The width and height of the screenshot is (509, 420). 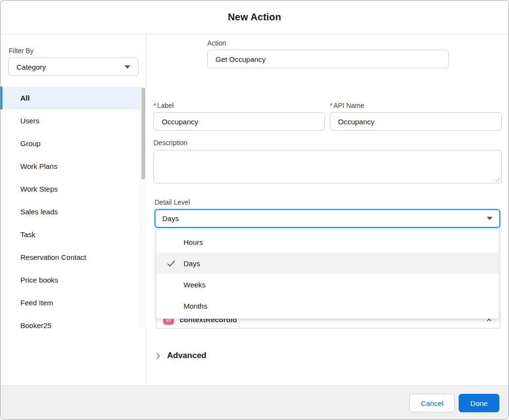 I want to click on sidebar-item-sales-leads: Sales leads, so click(x=70, y=212).